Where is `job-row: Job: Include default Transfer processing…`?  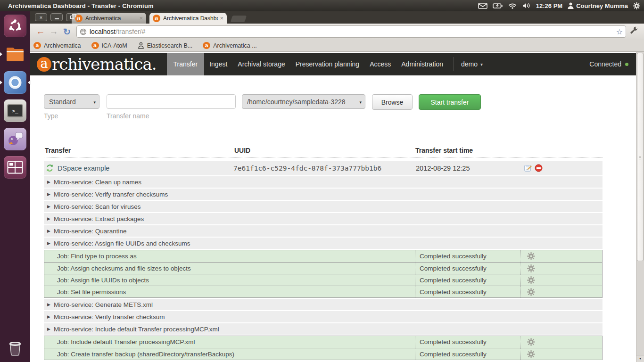
job-row: Job: Include default Transfer processing… is located at coordinates (323, 342).